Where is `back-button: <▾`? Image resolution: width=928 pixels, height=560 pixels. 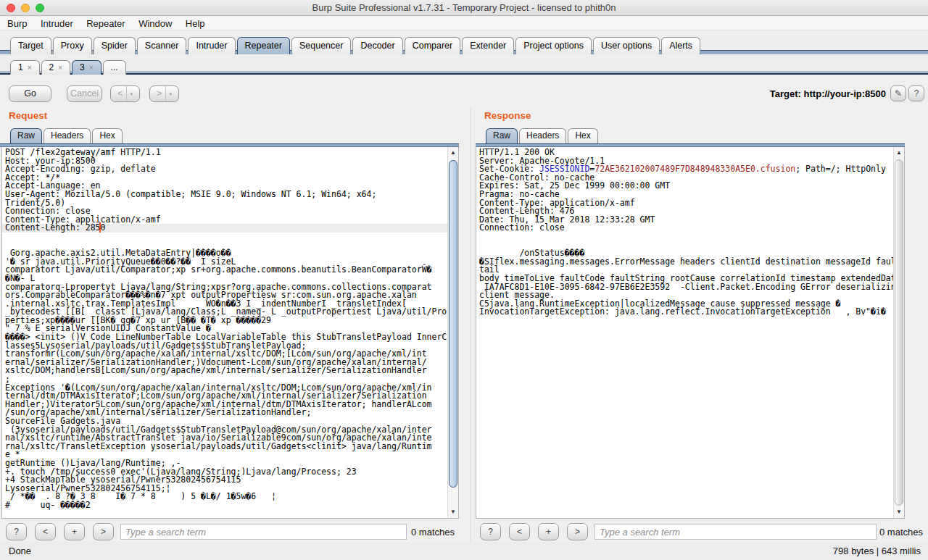 back-button: <▾ is located at coordinates (125, 94).